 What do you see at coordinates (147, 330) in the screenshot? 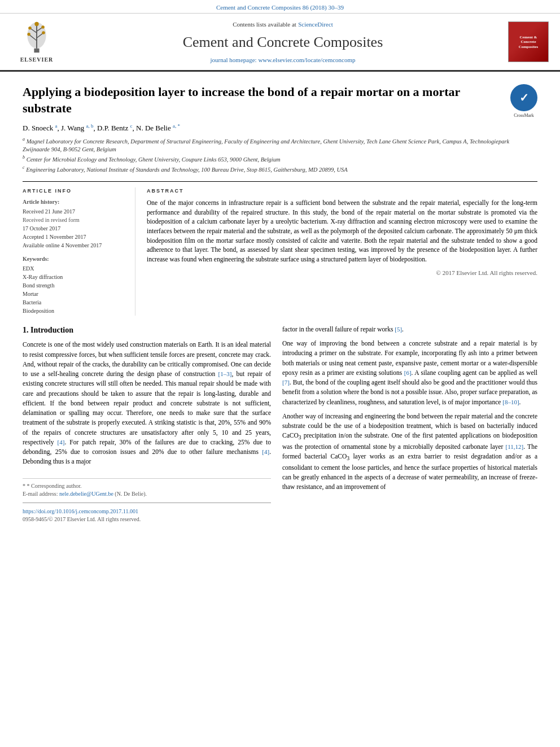
I see `section-title-intro: 1. Introduction` at bounding box center [147, 330].